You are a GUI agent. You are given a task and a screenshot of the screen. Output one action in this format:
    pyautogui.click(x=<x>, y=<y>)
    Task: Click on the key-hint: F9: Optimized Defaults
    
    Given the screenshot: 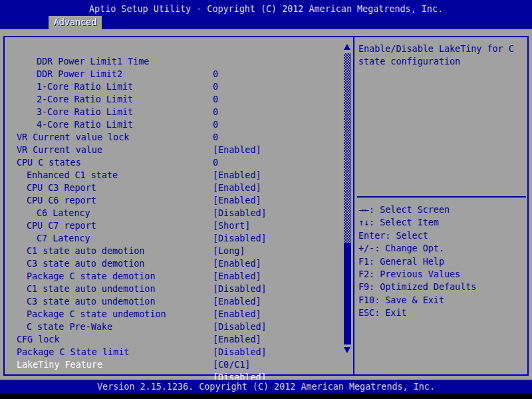 What is the action you would take?
    pyautogui.click(x=418, y=287)
    